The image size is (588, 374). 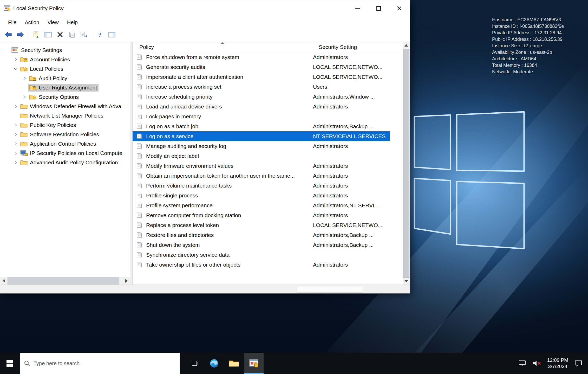 What do you see at coordinates (268, 126) in the screenshot?
I see `policy-row-log-on-as-a-batch-job: Log on as a batch jobAdministrators,Back…` at bounding box center [268, 126].